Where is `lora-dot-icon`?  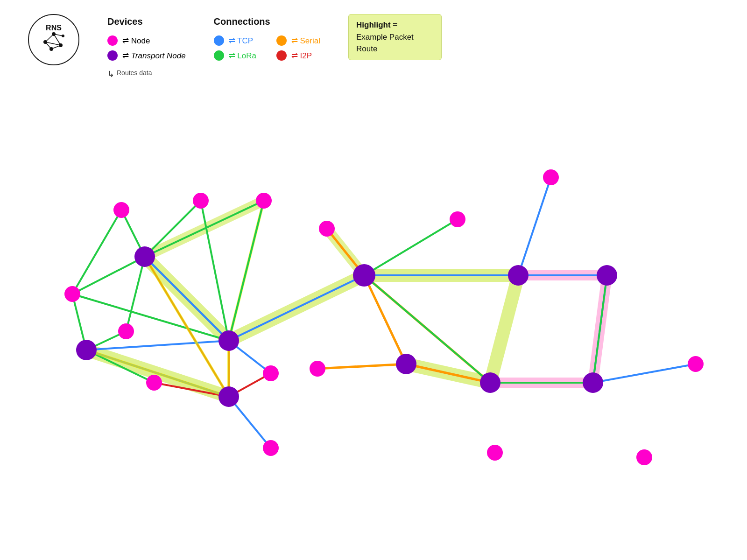 lora-dot-icon is located at coordinates (219, 56).